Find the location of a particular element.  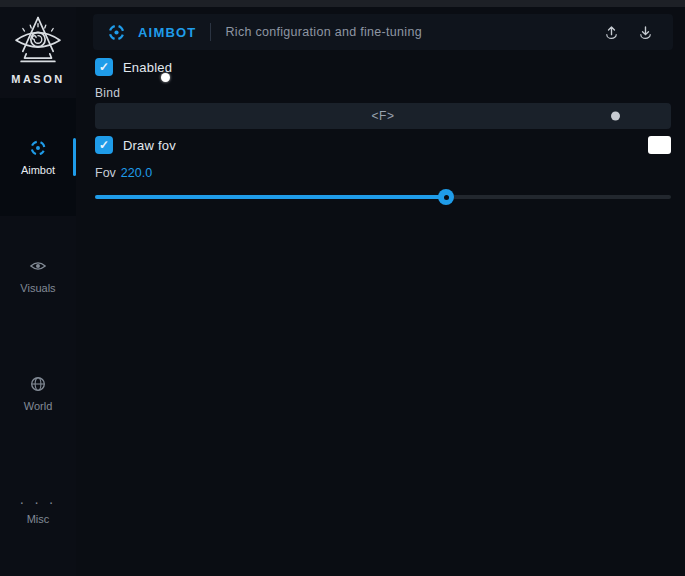

bind-dot is located at coordinates (616, 116).